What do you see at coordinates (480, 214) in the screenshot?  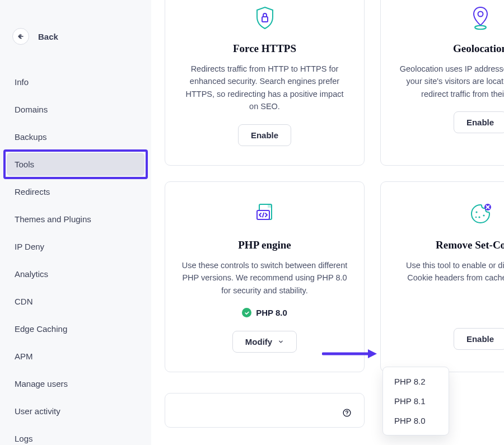 I see `cookie-icon` at bounding box center [480, 214].